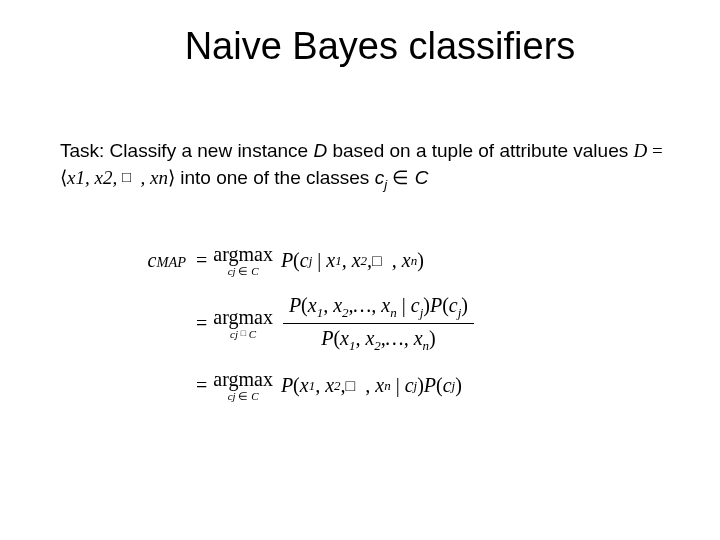 Image resolution: width=720 pixels, height=540 pixels. I want to click on argmax-2: argmax cj □ C, so click(243, 324).